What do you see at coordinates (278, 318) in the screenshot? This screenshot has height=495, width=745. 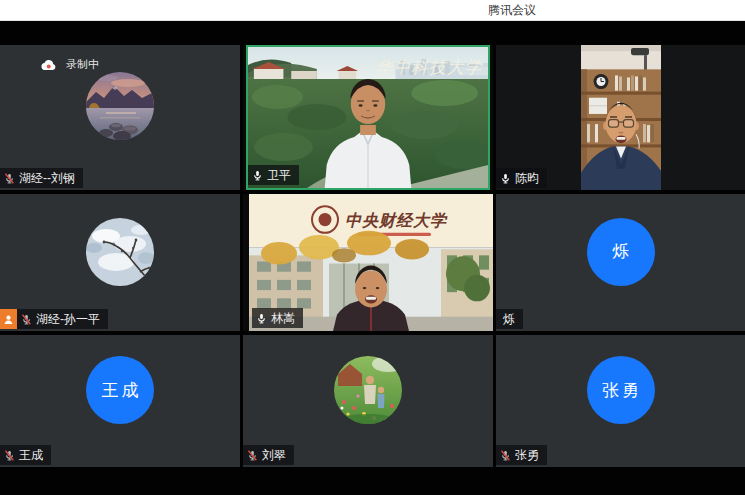 I see `participant-name-label: 林嵩` at bounding box center [278, 318].